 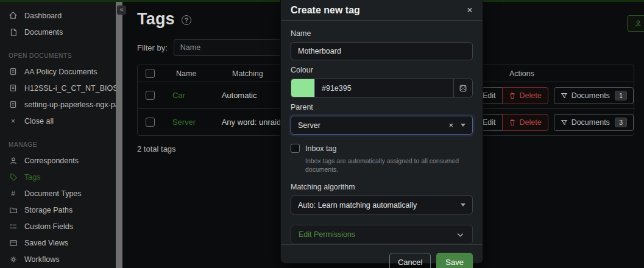 What do you see at coordinates (295, 149) in the screenshot?
I see `inbox-tag-checkbox` at bounding box center [295, 149].